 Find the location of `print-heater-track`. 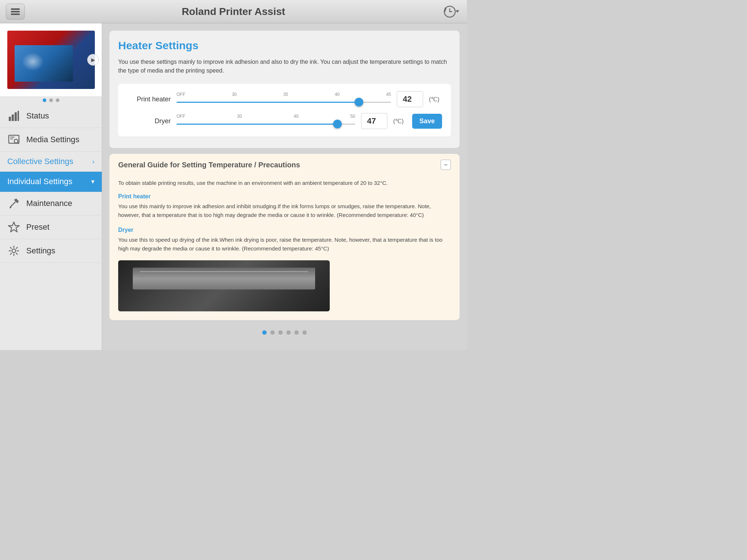

print-heater-track is located at coordinates (284, 102).